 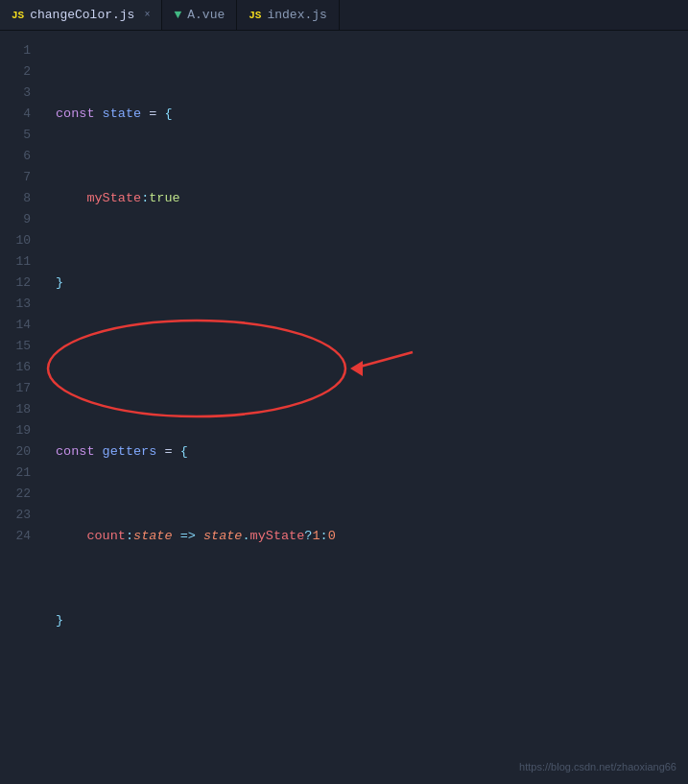 What do you see at coordinates (372, 114) in the screenshot?
I see `code-line-1: const state = {` at bounding box center [372, 114].